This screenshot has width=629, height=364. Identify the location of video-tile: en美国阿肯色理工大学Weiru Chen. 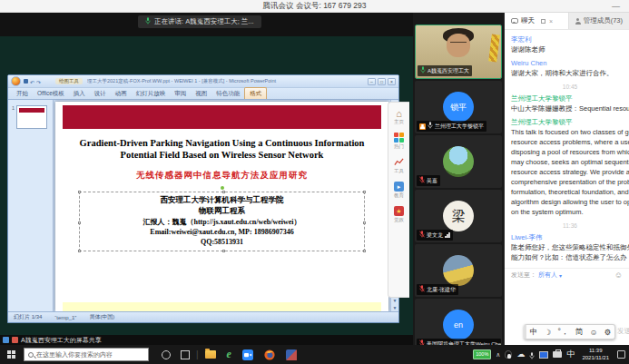
(458, 321).